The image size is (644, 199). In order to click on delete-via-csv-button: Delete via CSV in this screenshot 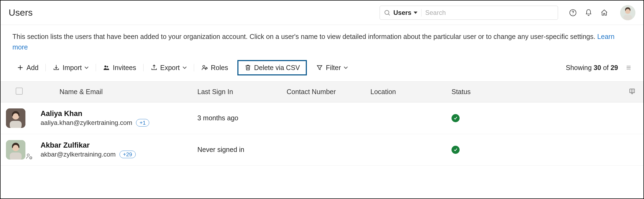, I will do `click(272, 68)`.